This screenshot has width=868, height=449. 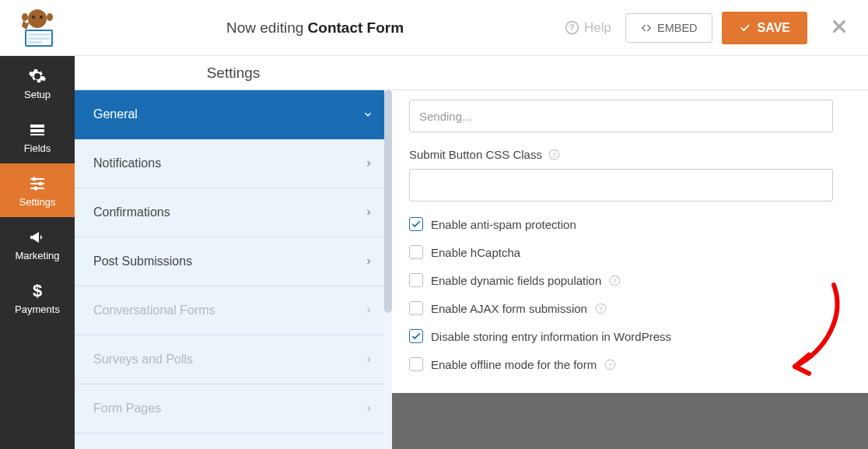 What do you see at coordinates (630, 73) in the screenshot?
I see `panel-header-spacer` at bounding box center [630, 73].